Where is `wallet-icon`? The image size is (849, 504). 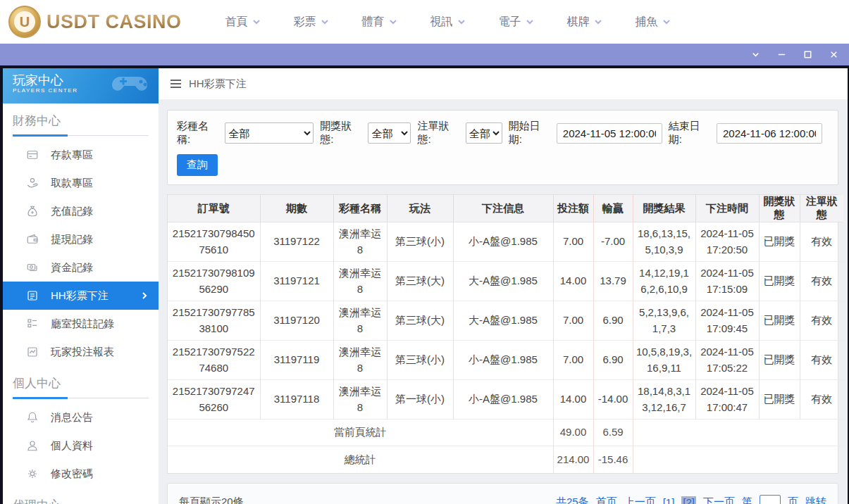 wallet-icon is located at coordinates (32, 239).